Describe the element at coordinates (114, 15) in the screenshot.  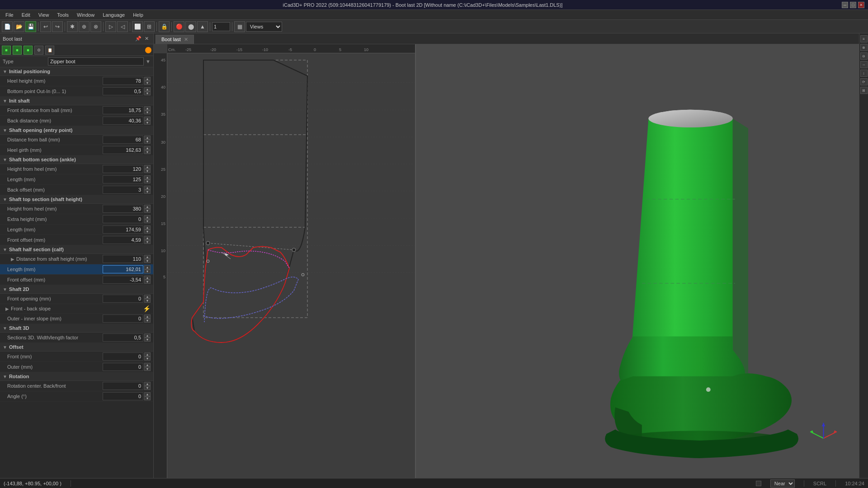
I see `menu-language: Language` at that location.